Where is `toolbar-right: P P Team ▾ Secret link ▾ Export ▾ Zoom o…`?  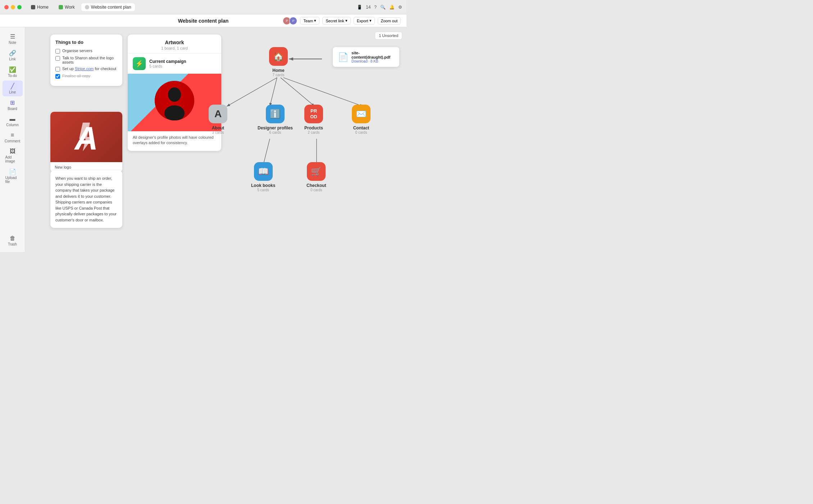
toolbar-right: P P Team ▾ Secret link ▾ Export ▾ Zoom o… is located at coordinates (342, 21).